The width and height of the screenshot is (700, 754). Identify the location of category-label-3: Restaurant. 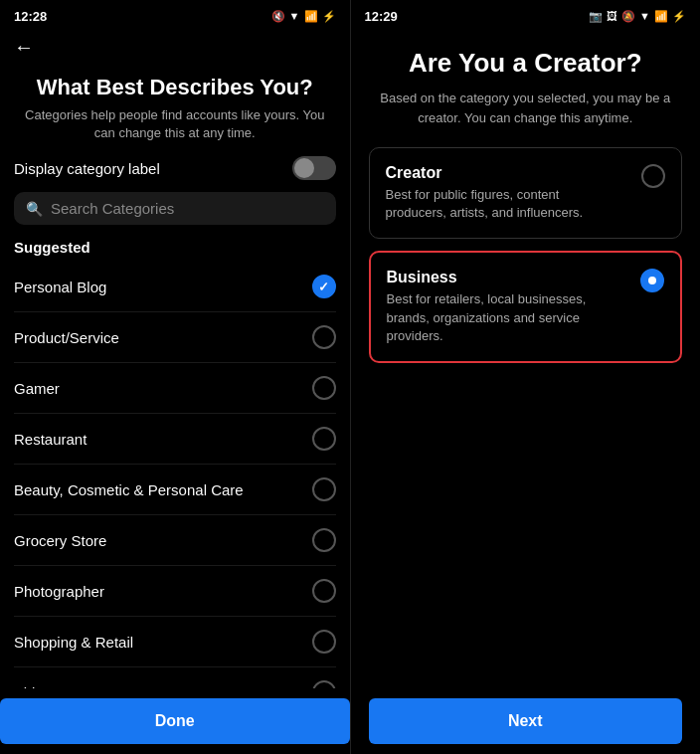
(50, 440).